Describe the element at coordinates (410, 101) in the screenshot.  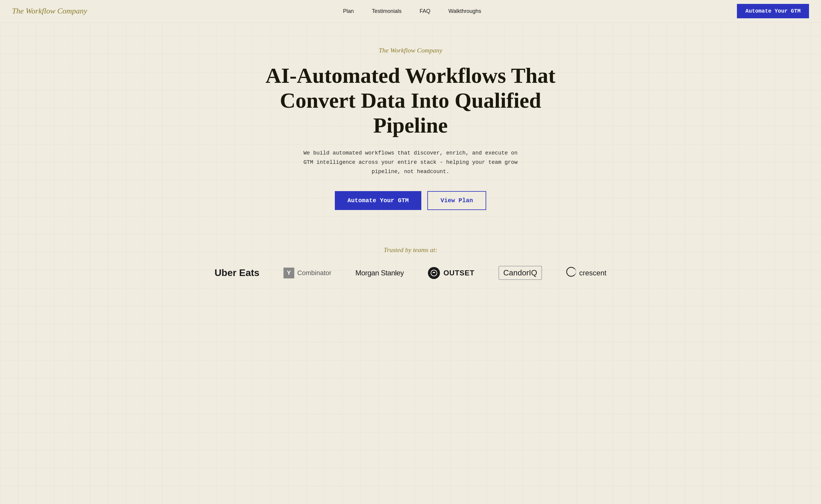
I see `hero-title: AI-Automated Workflows That Convert Data…` at that location.